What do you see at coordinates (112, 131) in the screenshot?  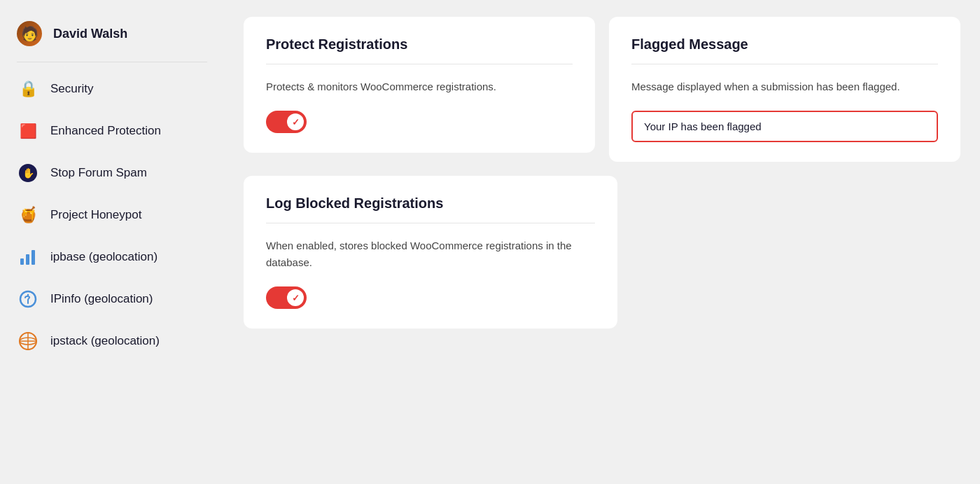 I see `sidebar-item-enhanced-protection: 🟥 Enhanced Protection` at bounding box center [112, 131].